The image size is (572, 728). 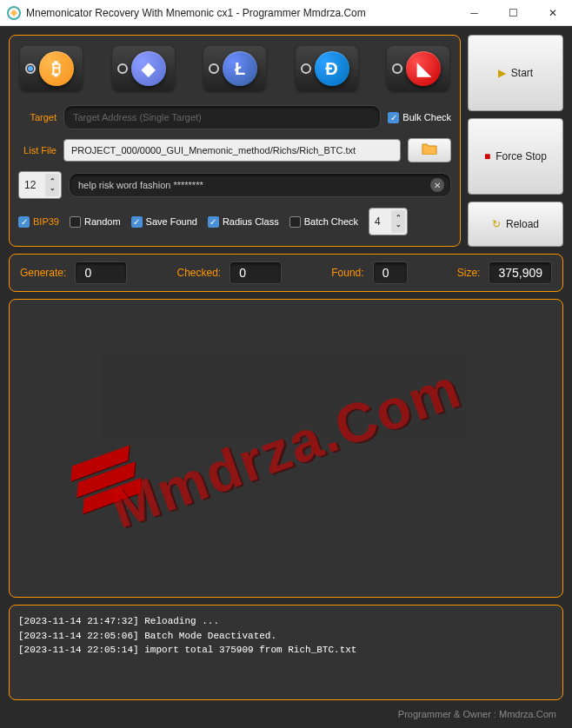 I want to click on batch-value: 4, so click(x=377, y=222).